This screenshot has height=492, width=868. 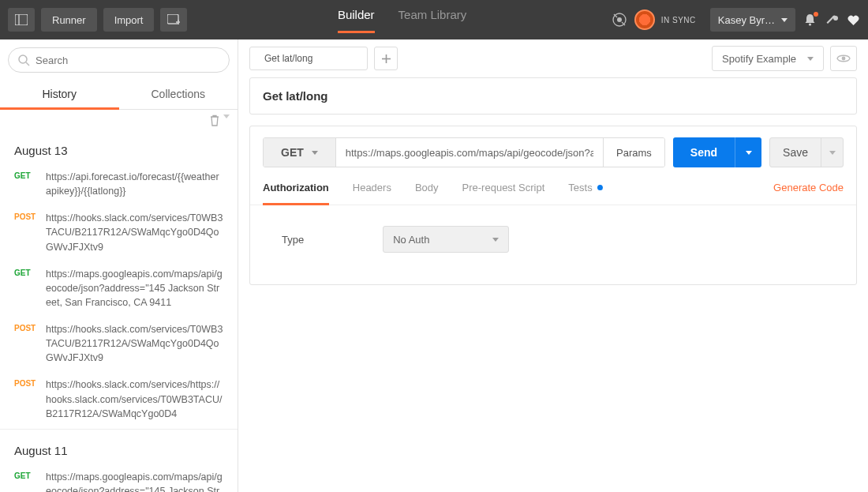 What do you see at coordinates (854, 21) in the screenshot?
I see `heart-icon` at bounding box center [854, 21].